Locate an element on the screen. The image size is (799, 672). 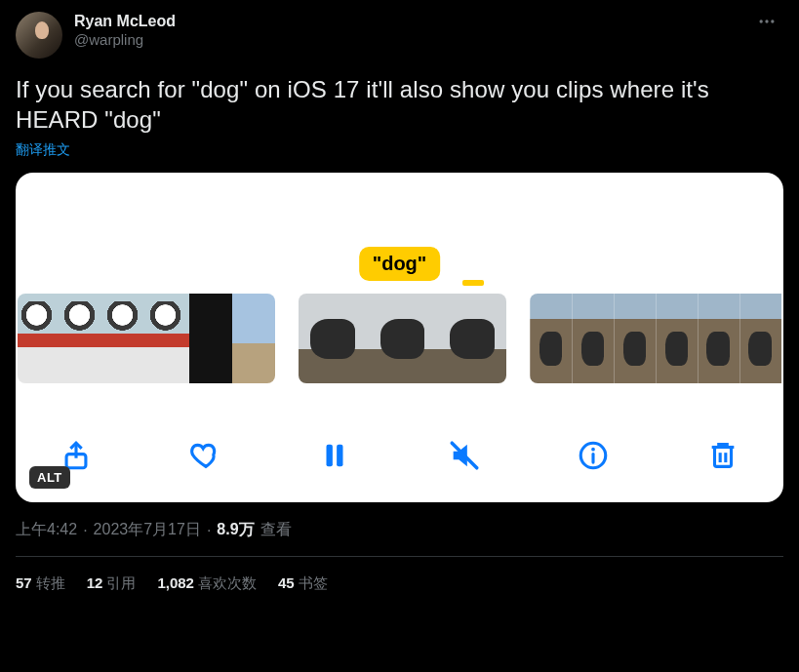
mute-button is located at coordinates (464, 455).